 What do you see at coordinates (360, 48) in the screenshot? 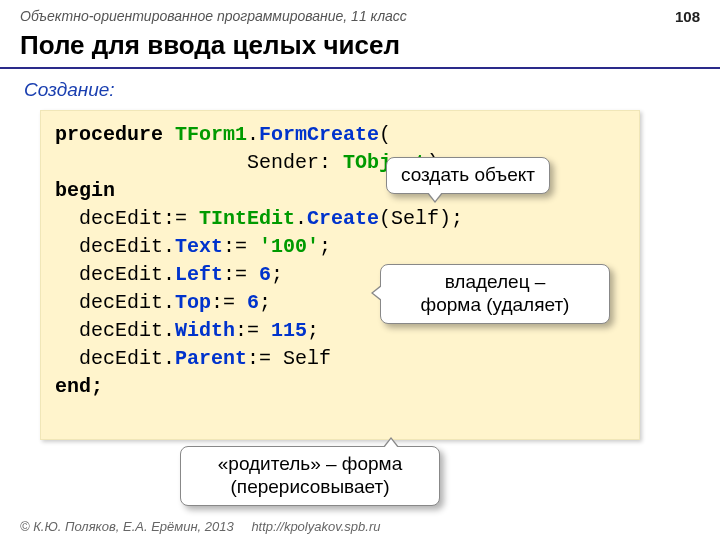
I see `page-title: Поле для ввода целых чисел` at bounding box center [360, 48].